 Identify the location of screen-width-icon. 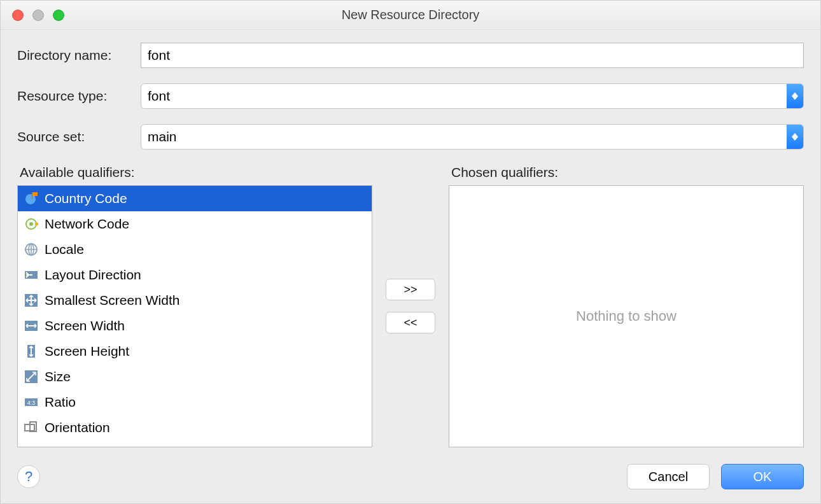
(31, 326).